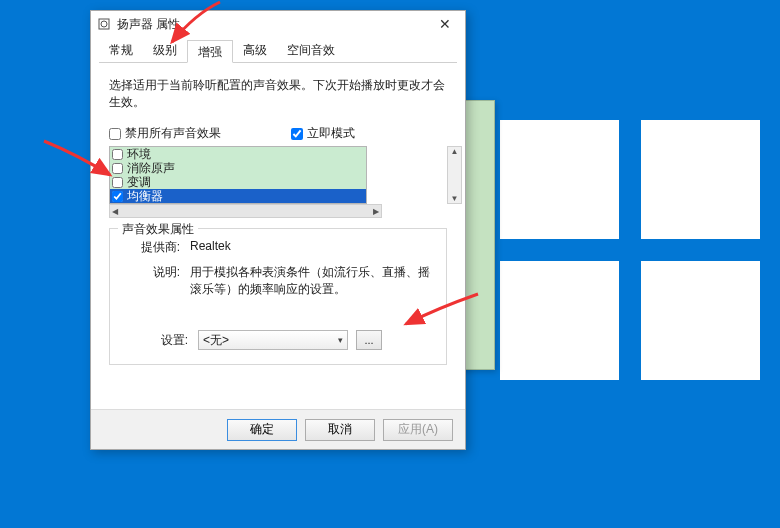  Describe the element at coordinates (455, 152) in the screenshot. I see `scroll-up-icon: ▲` at that location.